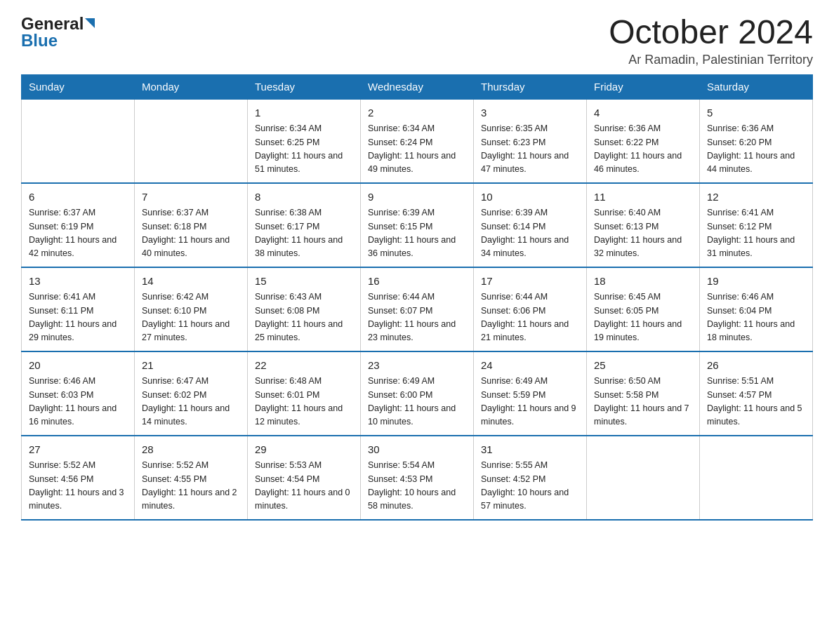 This screenshot has width=834, height=644. What do you see at coordinates (643, 234) in the screenshot?
I see `day-info: Sunrise: 6:40 AMSunset: 6:13 PMDaylight:…` at bounding box center [643, 234].